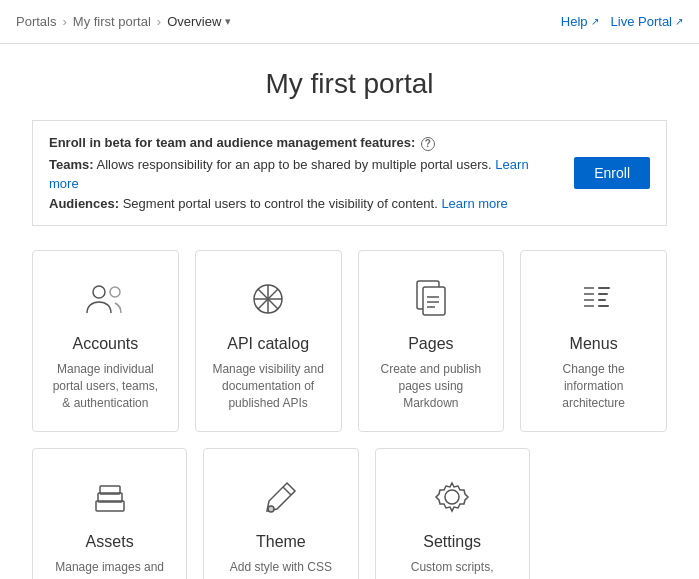 The width and height of the screenshot is (699, 579). What do you see at coordinates (268, 299) in the screenshot?
I see `api-catalog-icon` at bounding box center [268, 299].